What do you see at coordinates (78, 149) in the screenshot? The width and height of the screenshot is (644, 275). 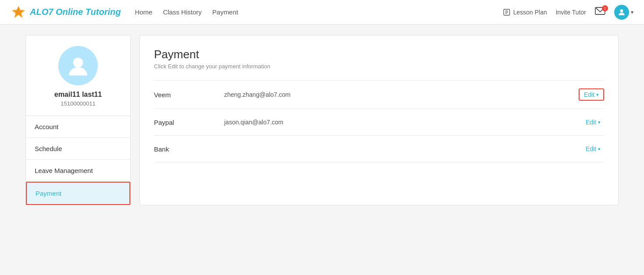 I see `sidebar-item-schedule: Schedule` at bounding box center [78, 149].